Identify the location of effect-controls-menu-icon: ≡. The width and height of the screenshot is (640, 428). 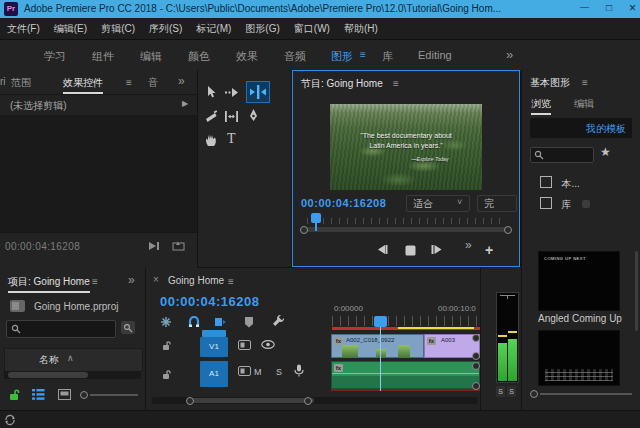
(129, 82).